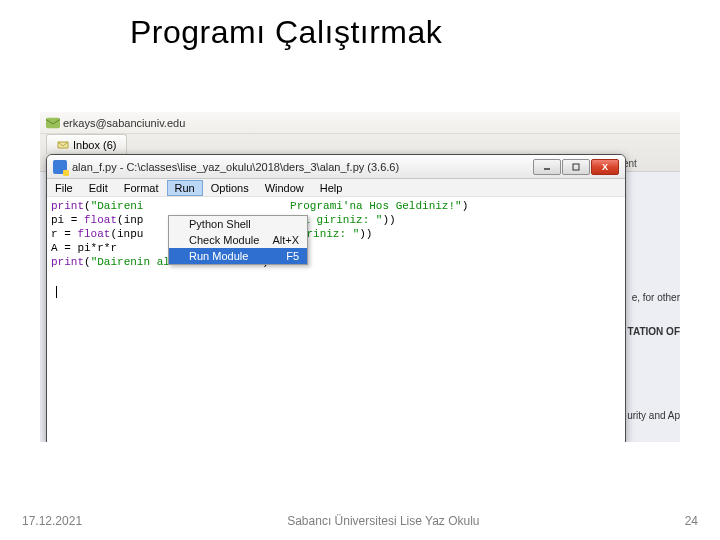  I want to click on menu-help: Help, so click(332, 188).